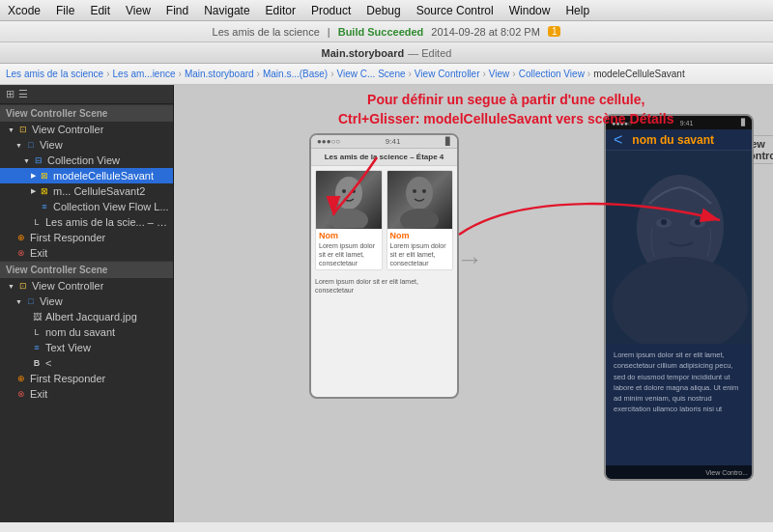 Image resolution: width=773 pixels, height=532 pixels. Describe the element at coordinates (44, 207) in the screenshot. I see `nav-icon-flow: ≡` at that location.